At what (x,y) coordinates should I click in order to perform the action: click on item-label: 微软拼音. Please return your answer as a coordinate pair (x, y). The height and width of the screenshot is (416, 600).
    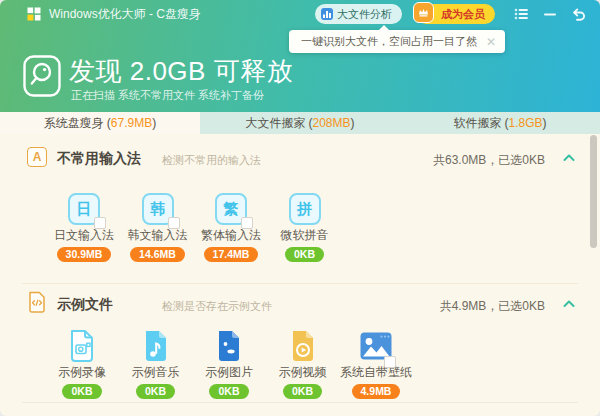
    Looking at the image, I should click on (305, 236).